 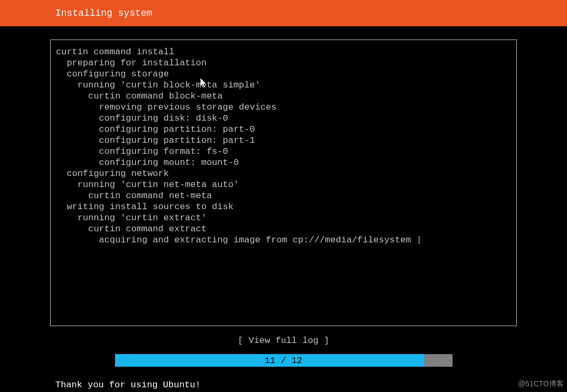 I want to click on footer-message: Thank you for using Ubuntu!, so click(x=128, y=386).